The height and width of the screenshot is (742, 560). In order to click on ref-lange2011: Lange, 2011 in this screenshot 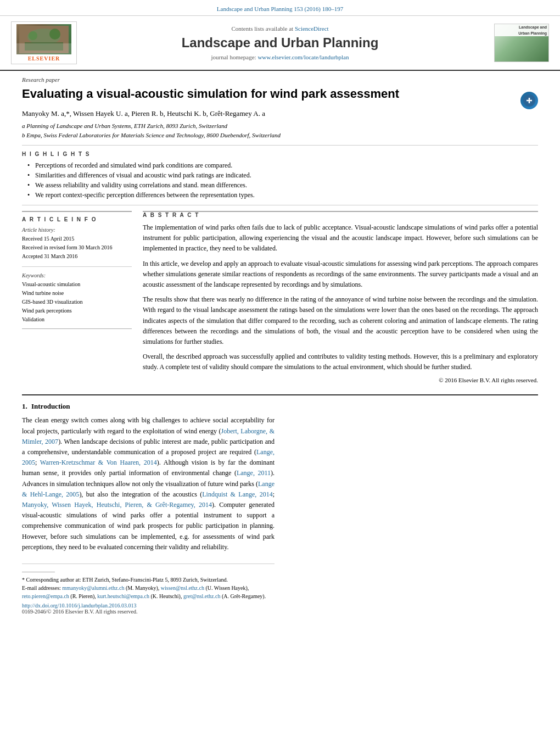, I will do `click(254, 473)`.